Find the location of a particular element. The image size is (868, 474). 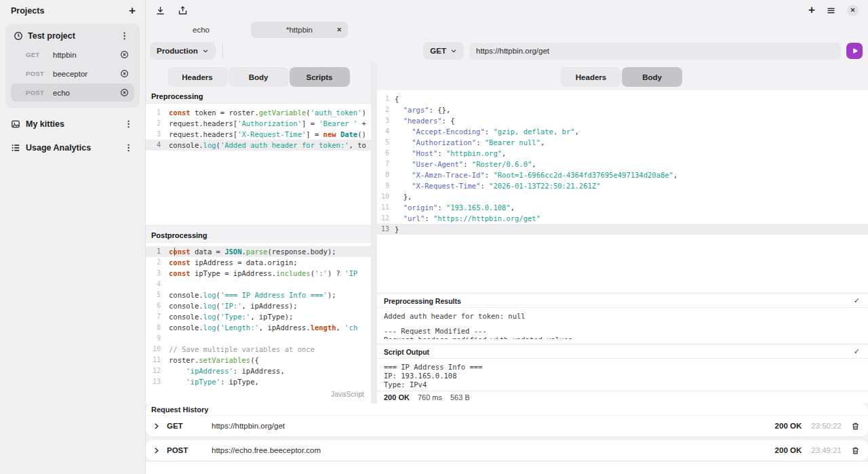

tab-body: Body is located at coordinates (259, 77).